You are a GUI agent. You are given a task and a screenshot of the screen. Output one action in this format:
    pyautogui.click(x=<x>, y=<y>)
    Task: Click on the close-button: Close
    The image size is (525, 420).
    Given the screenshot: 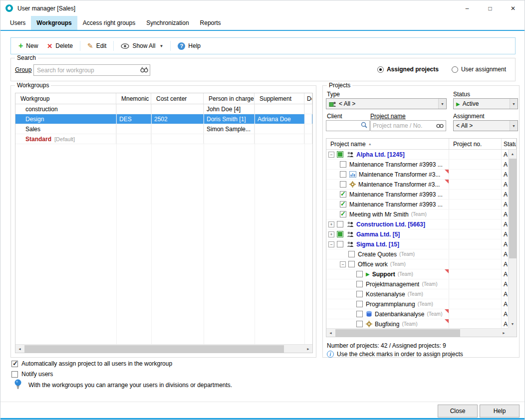 What is the action you would take?
    pyautogui.click(x=458, y=411)
    